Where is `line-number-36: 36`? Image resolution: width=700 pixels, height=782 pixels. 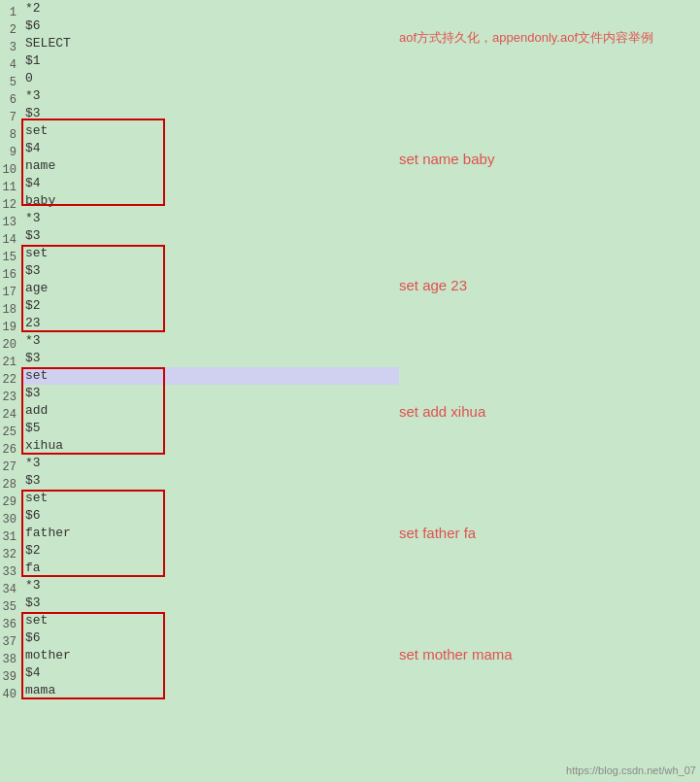
line-number-36: 36 is located at coordinates (11, 625).